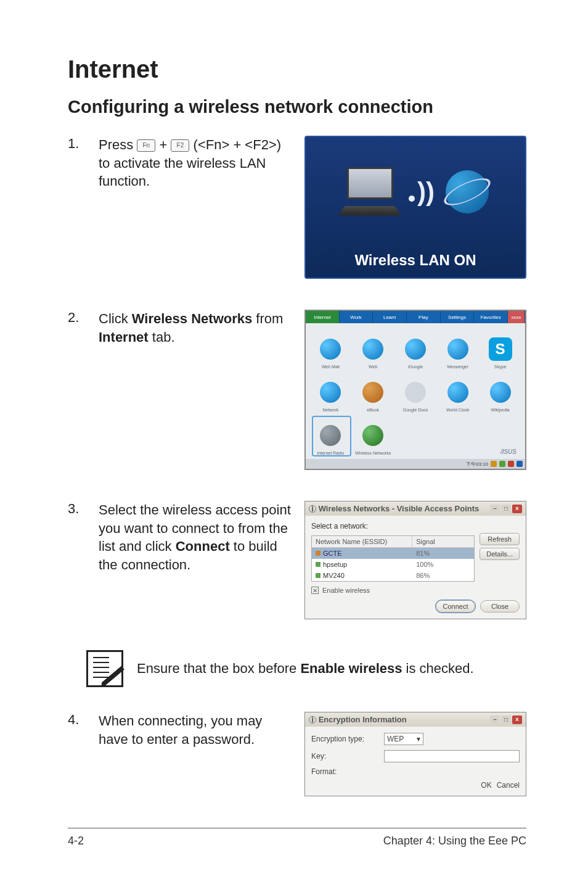  I want to click on enable-wireless-checkbox: ✕ Enable wireless, so click(415, 590).